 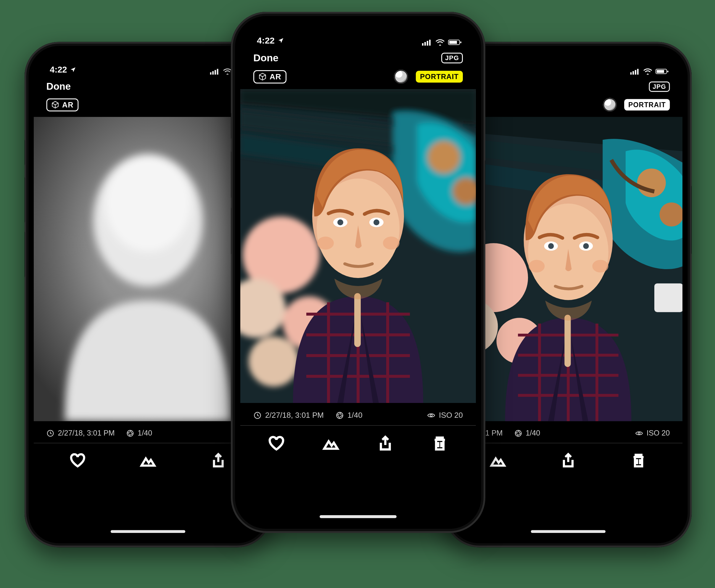 What do you see at coordinates (358, 79) in the screenshot?
I see `mode-row: AR PORTRAIT` at bounding box center [358, 79].